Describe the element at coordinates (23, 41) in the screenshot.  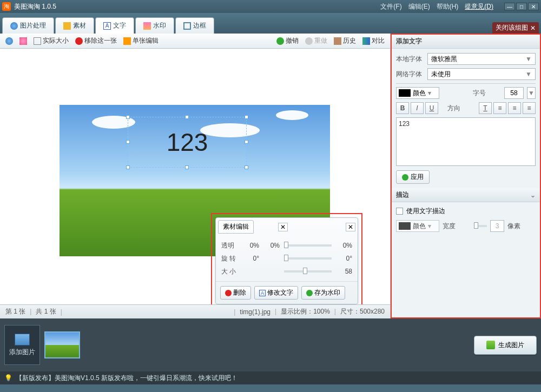
I see `zoom-out-button` at that location.